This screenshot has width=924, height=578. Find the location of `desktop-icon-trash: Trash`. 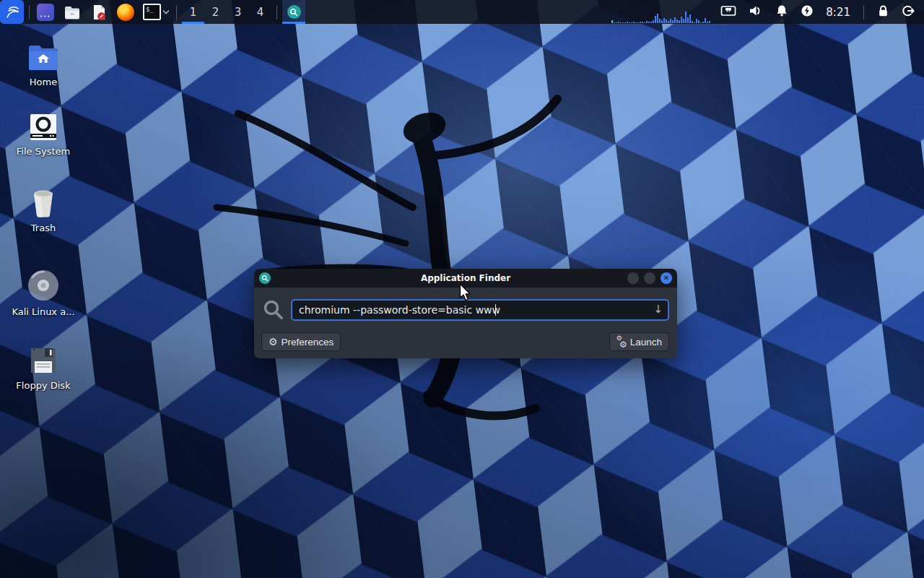

desktop-icon-trash: Trash is located at coordinates (43, 211).